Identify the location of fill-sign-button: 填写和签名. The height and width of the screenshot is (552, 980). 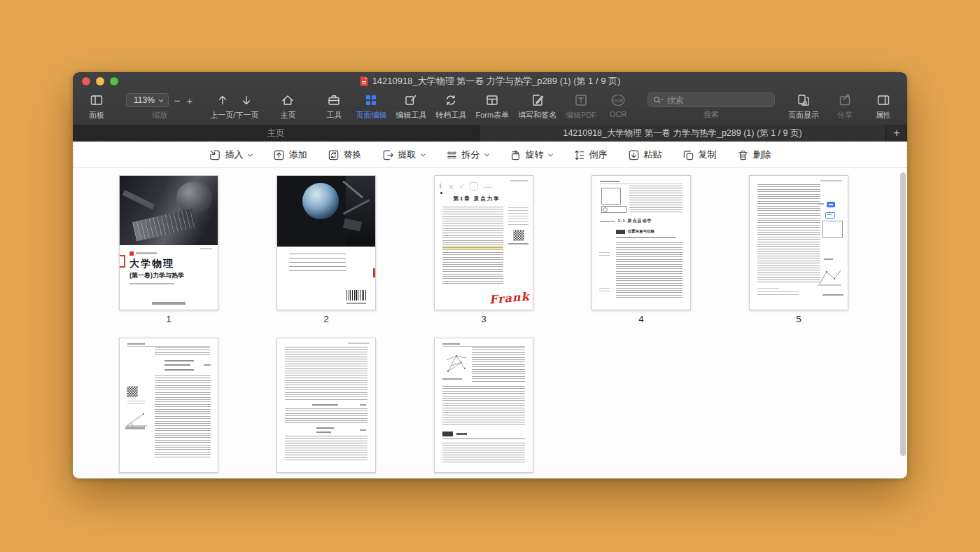
(538, 106).